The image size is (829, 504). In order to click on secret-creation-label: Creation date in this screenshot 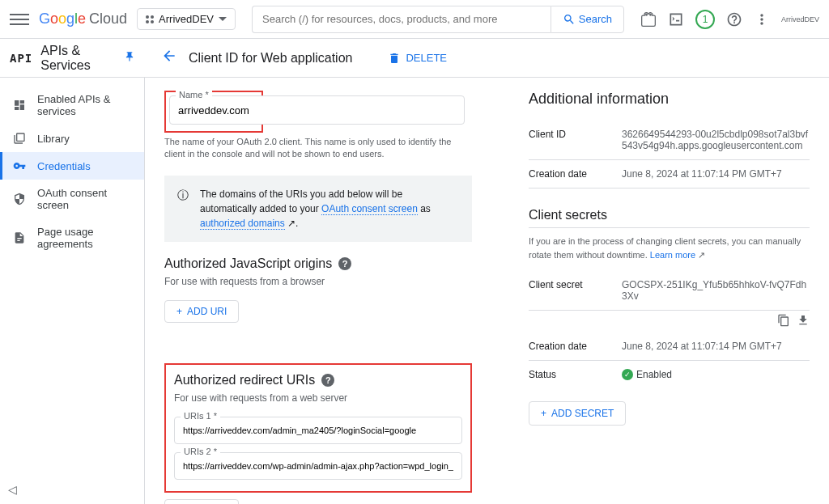, I will do `click(575, 346)`.